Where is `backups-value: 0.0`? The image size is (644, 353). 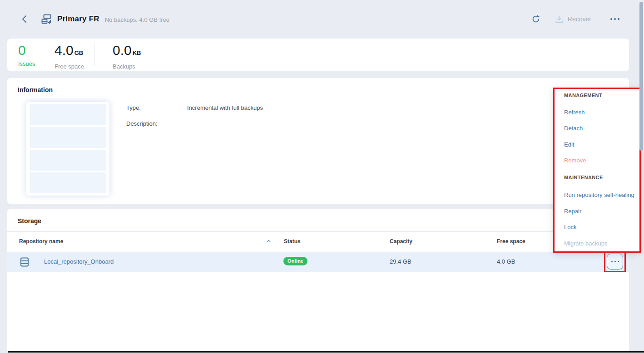 backups-value: 0.0 is located at coordinates (122, 50).